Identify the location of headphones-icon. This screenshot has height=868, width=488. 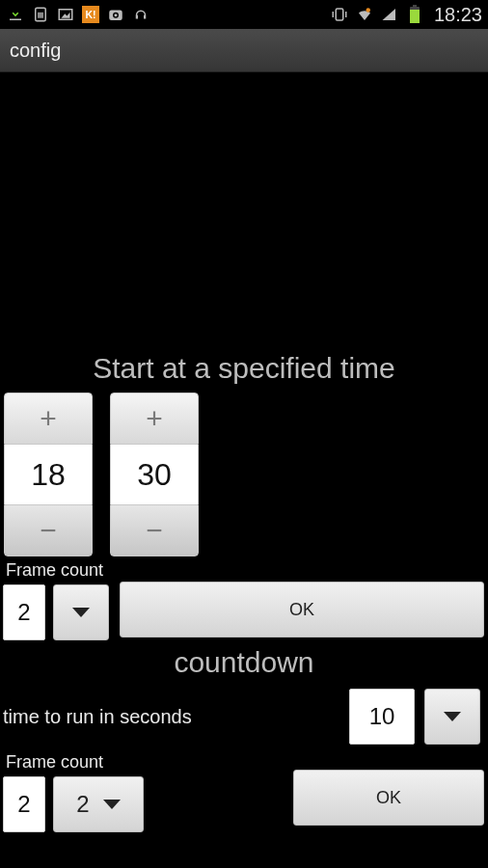
(141, 14).